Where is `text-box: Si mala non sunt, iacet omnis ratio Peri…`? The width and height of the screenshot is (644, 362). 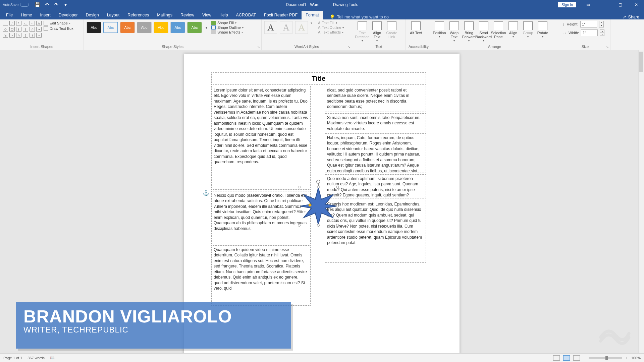 text-box: Si mala non sunt, iacet omnis ratio Peri… is located at coordinates (375, 123).